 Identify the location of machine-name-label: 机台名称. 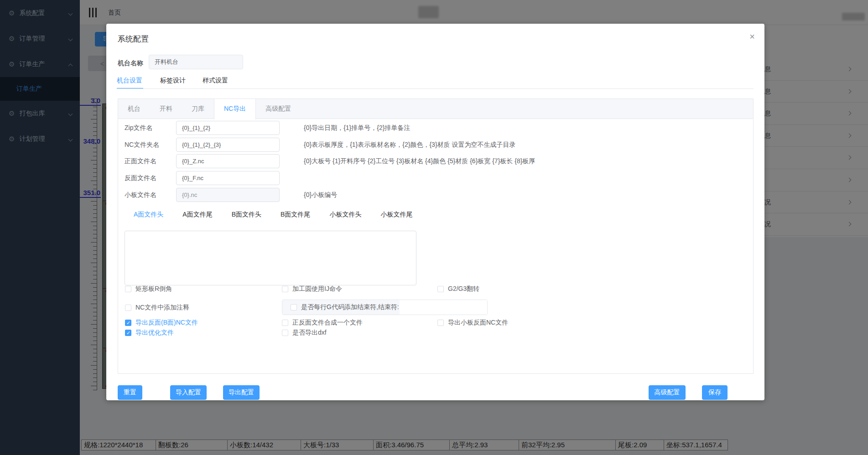
(130, 63).